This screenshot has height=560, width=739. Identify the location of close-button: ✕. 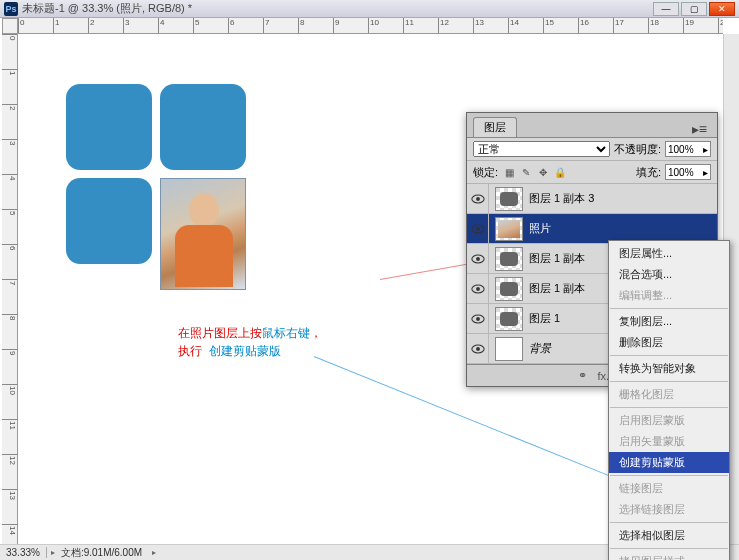
(722, 9).